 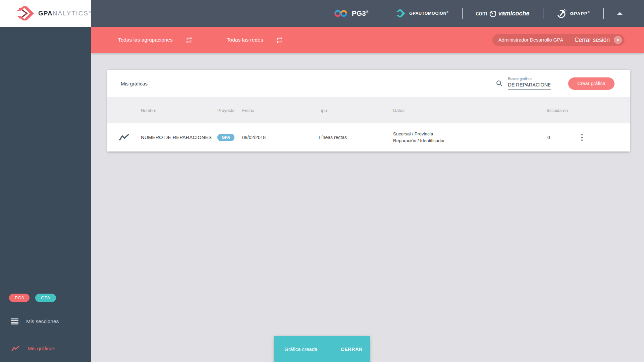 What do you see at coordinates (46, 301) in the screenshot?
I see `sidebar-badges: PG3 GPA` at bounding box center [46, 301].